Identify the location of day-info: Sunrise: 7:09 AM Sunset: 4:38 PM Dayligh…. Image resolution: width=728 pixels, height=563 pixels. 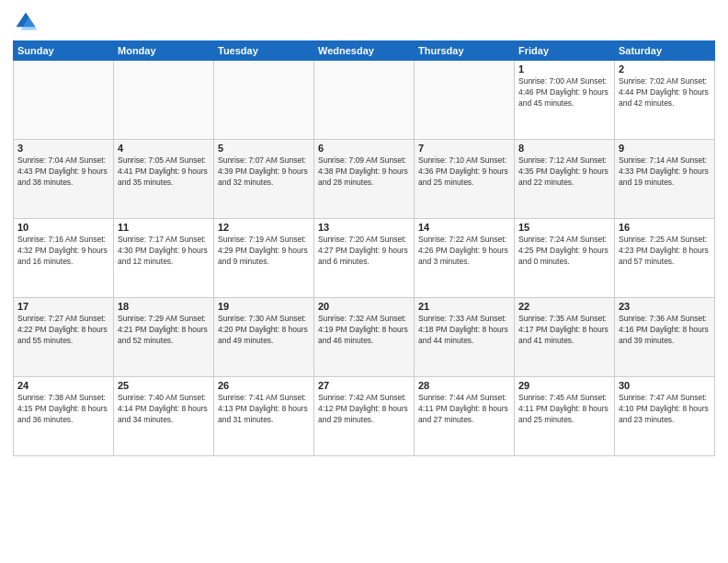
(364, 172).